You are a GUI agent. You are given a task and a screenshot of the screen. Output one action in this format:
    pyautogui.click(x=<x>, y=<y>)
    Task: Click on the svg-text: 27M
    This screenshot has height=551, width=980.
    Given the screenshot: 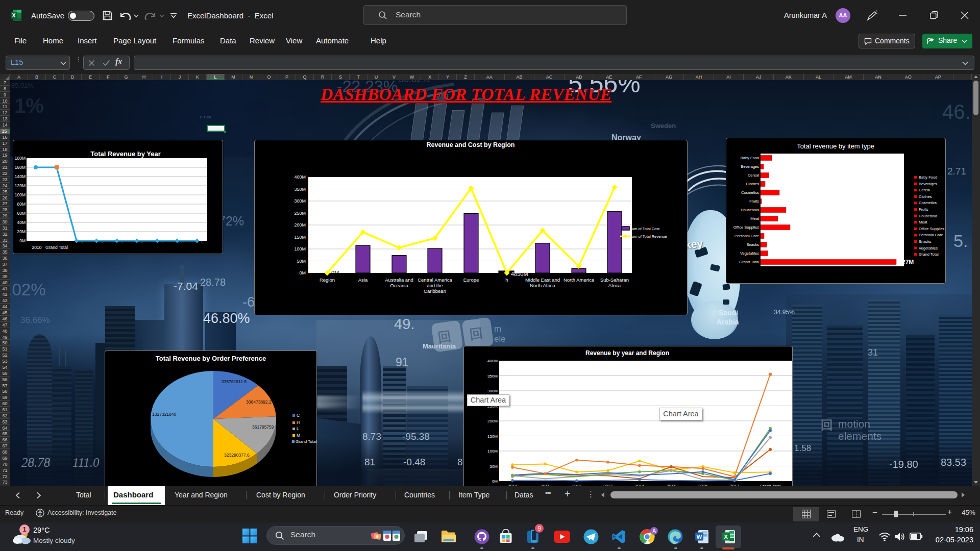 What is the action you would take?
    pyautogui.click(x=908, y=262)
    